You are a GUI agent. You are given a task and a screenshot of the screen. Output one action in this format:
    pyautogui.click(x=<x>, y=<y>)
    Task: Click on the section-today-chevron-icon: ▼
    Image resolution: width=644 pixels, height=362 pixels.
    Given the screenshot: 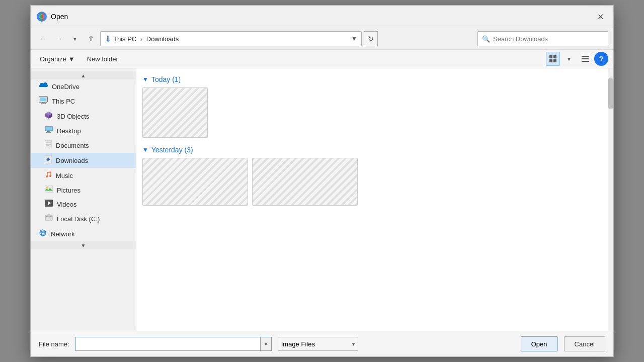 What is the action you would take?
    pyautogui.click(x=145, y=79)
    